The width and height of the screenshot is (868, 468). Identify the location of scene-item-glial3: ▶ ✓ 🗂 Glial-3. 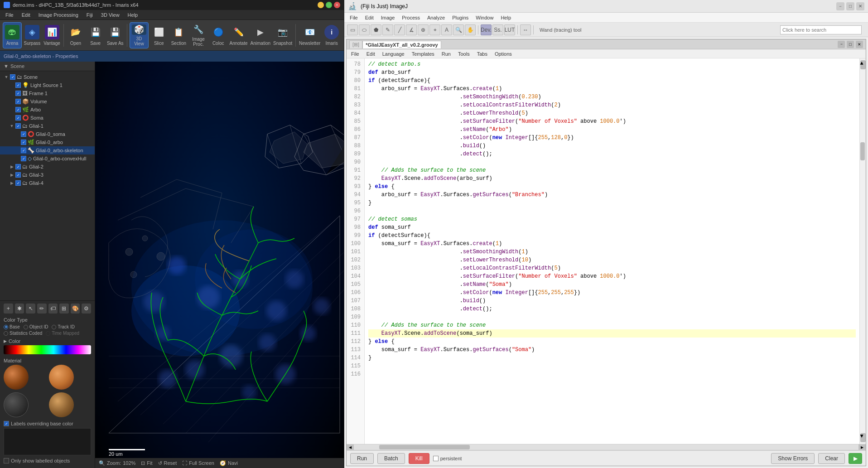
(47, 175).